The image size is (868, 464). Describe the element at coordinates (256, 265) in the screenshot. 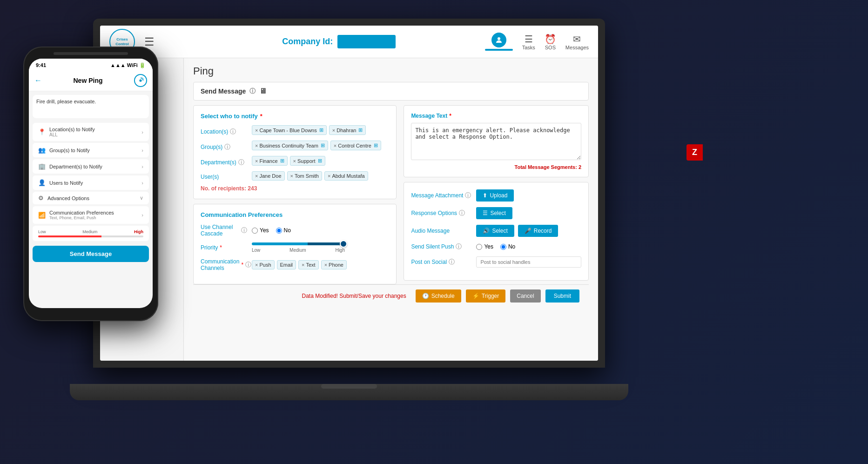

I see `remove-push-icon: ×` at that location.